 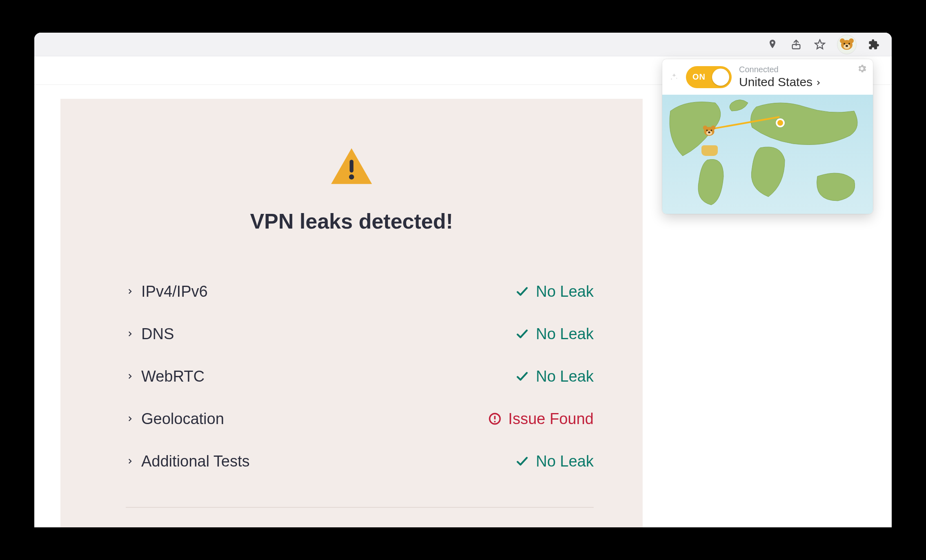 What do you see at coordinates (165, 376) in the screenshot?
I see `test-row-left: WebRTC` at bounding box center [165, 376].